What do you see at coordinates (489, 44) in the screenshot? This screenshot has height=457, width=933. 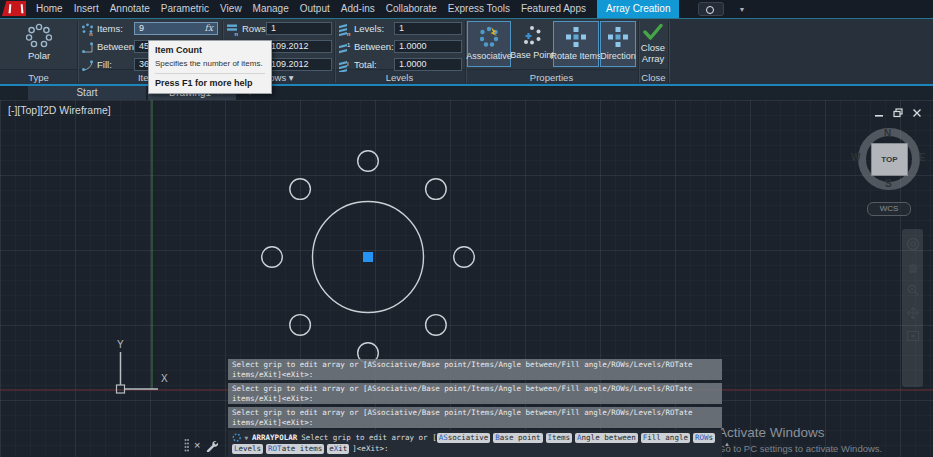 I see `associative-button: Associative` at bounding box center [489, 44].